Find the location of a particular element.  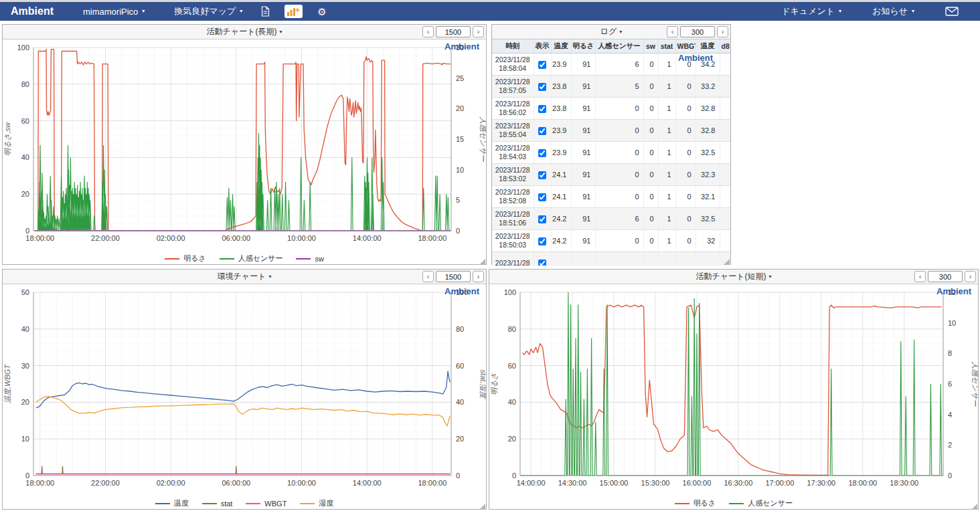

panel-title-activity-long: 活動チャート(長期) ▾ is located at coordinates (244, 32).